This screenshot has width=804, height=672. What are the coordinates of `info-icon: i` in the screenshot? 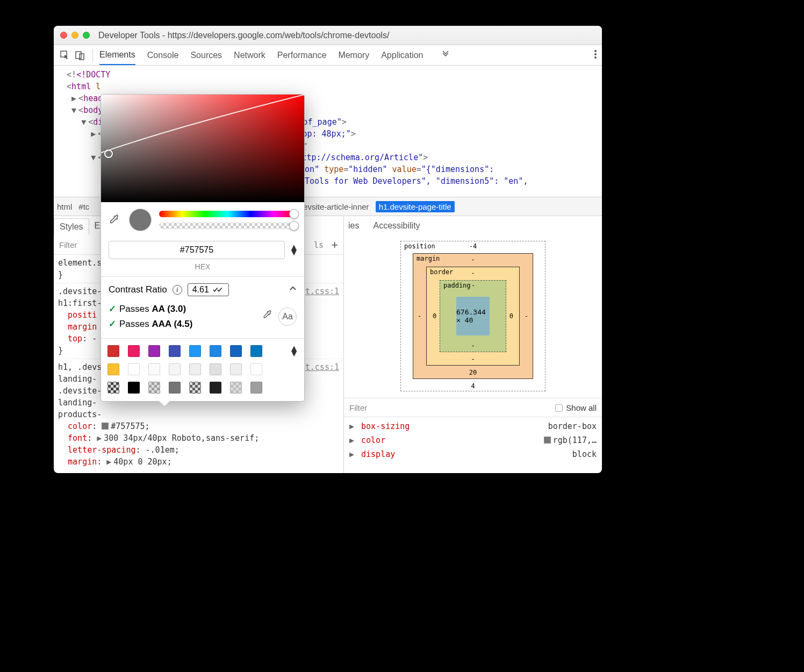 It's located at (177, 290).